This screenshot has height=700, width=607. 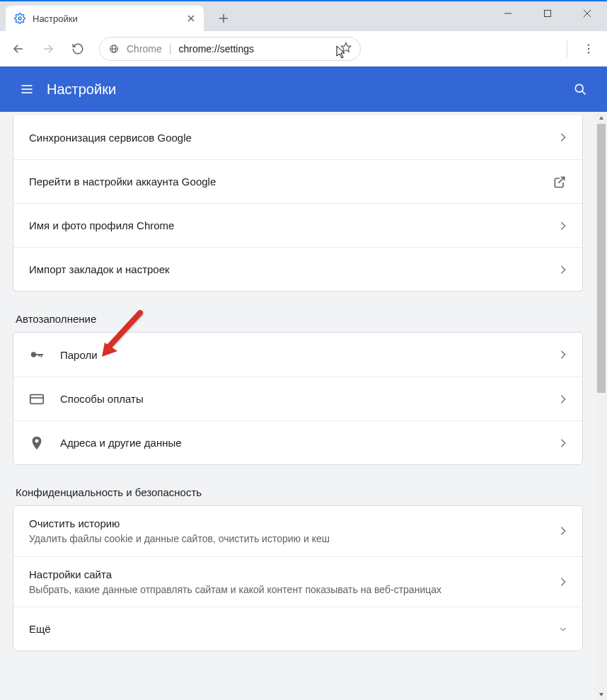 I want to click on row-more: Ещё, so click(x=298, y=629).